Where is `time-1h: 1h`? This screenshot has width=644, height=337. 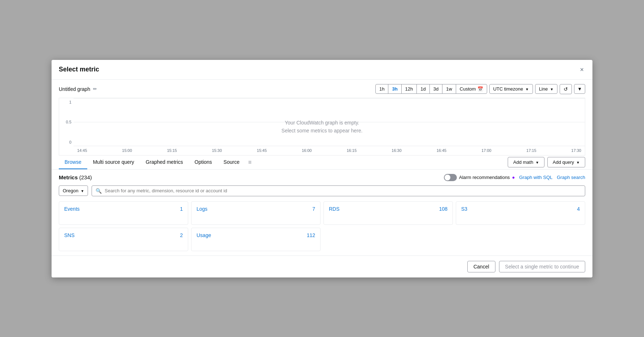
time-1h: 1h is located at coordinates (382, 89).